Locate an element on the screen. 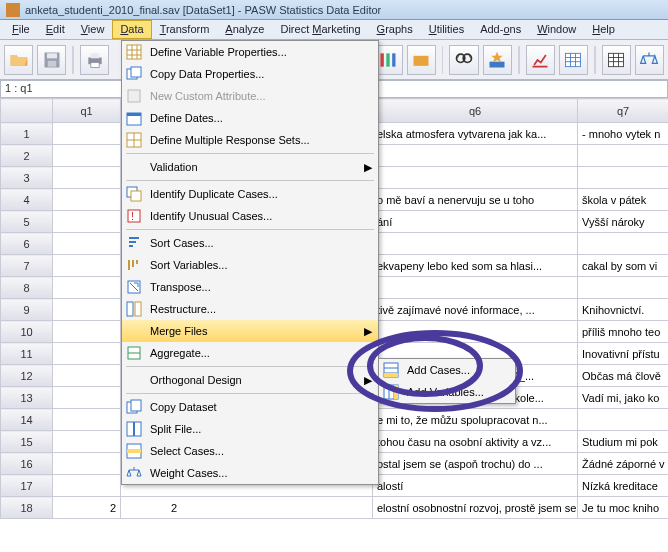 The width and height of the screenshot is (668, 552). menu-new-custom-attribute: New Custom Attribute... is located at coordinates (250, 96).